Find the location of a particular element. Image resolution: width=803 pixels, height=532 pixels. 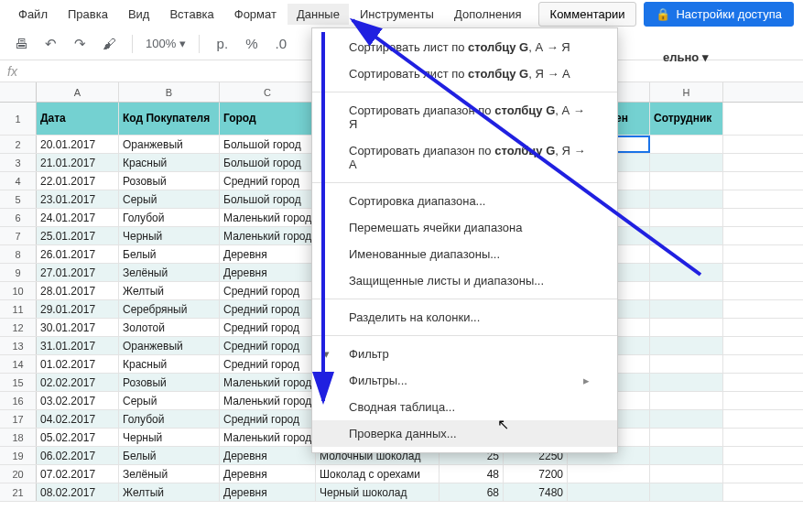

cell: 22.01.2017 is located at coordinates (78, 181).